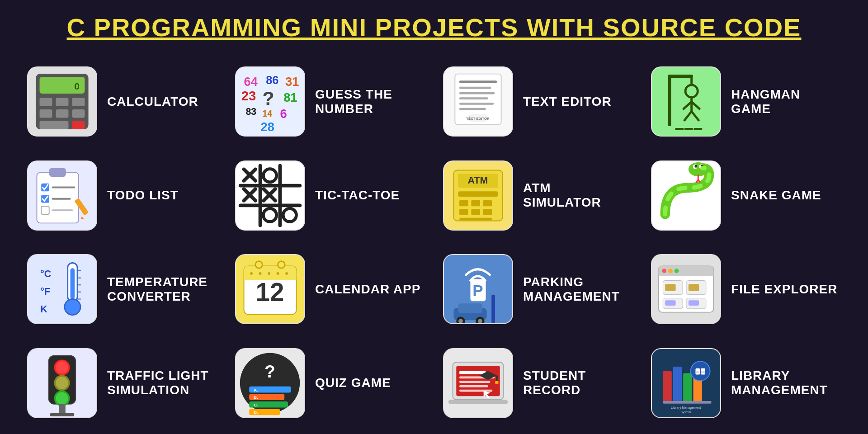 This screenshot has height=434, width=868. Describe the element at coordinates (330, 289) in the screenshot. I see `list-item: 12 CALENDAR APP` at that location.